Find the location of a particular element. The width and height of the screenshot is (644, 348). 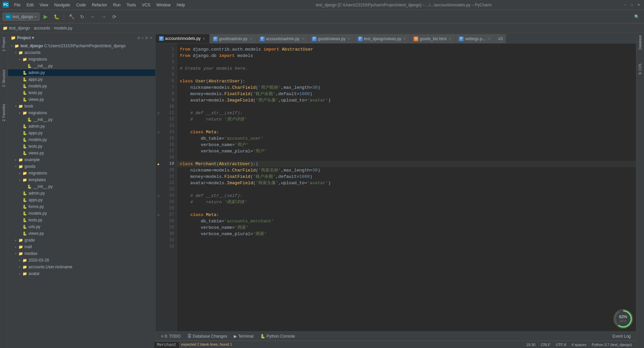

menu-vcs: VCS is located at coordinates (146, 5).